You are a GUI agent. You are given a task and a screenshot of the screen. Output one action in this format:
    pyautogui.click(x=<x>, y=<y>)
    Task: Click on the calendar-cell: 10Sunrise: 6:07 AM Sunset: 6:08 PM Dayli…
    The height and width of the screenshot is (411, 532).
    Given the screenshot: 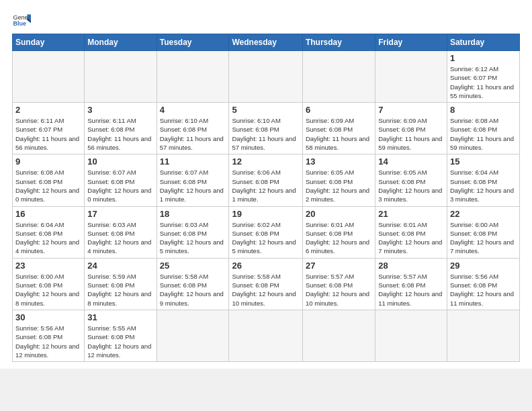 What is the action you would take?
    pyautogui.click(x=121, y=180)
    